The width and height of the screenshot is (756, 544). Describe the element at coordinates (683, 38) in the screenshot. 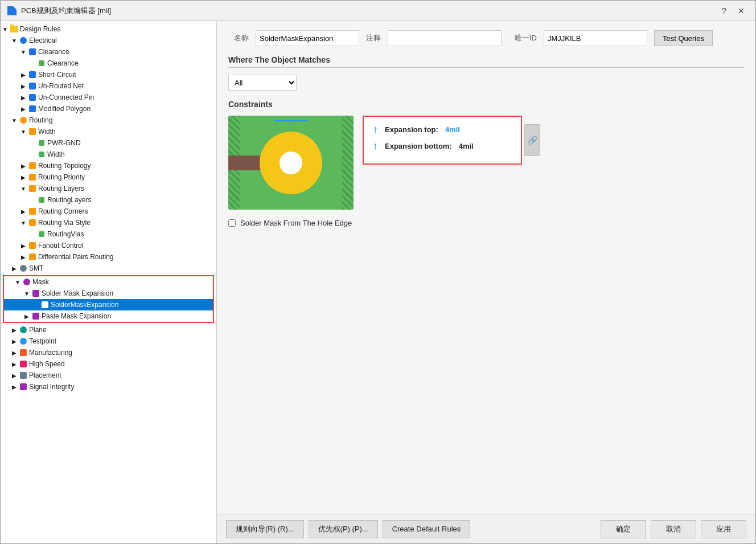

I see `test-queries-button: Test Queries` at that location.